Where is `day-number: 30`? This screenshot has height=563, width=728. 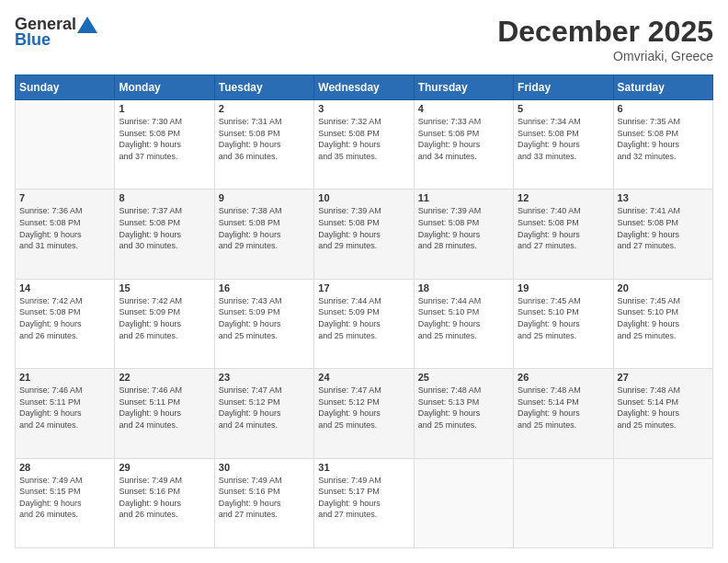
day-number: 30 is located at coordinates (265, 467).